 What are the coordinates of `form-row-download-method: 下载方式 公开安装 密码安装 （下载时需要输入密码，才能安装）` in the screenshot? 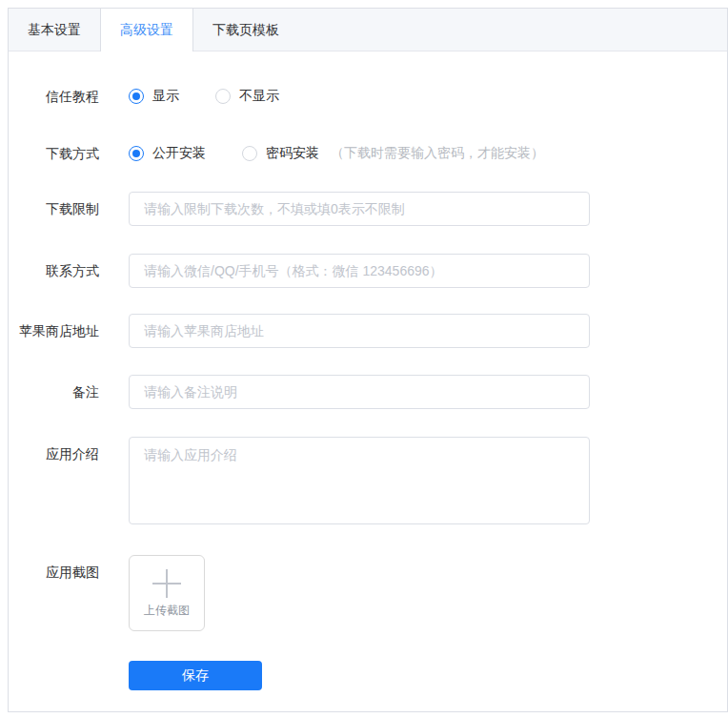 It's located at (368, 154).